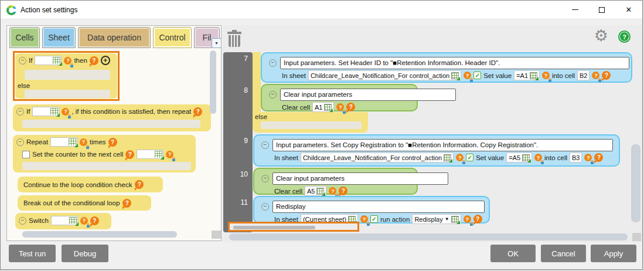 The width and height of the screenshot is (644, 271). What do you see at coordinates (625, 36) in the screenshot?
I see `help-green-icon` at bounding box center [625, 36].